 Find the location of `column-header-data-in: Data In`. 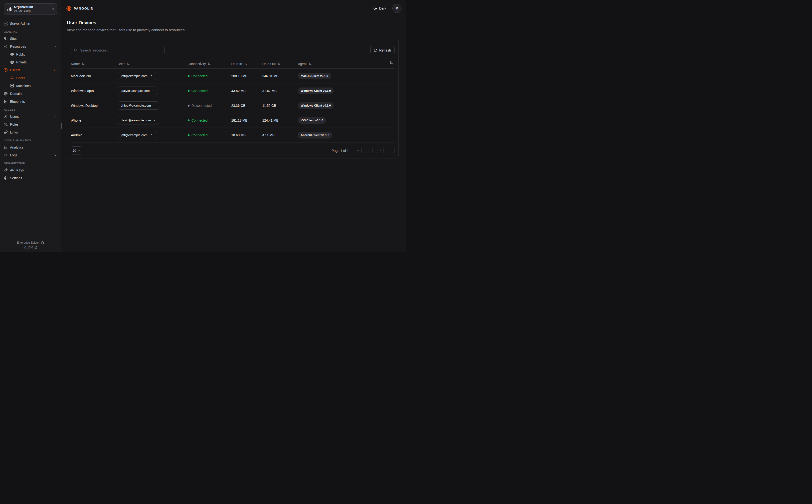

column-header-data-in: Data In is located at coordinates (247, 64).